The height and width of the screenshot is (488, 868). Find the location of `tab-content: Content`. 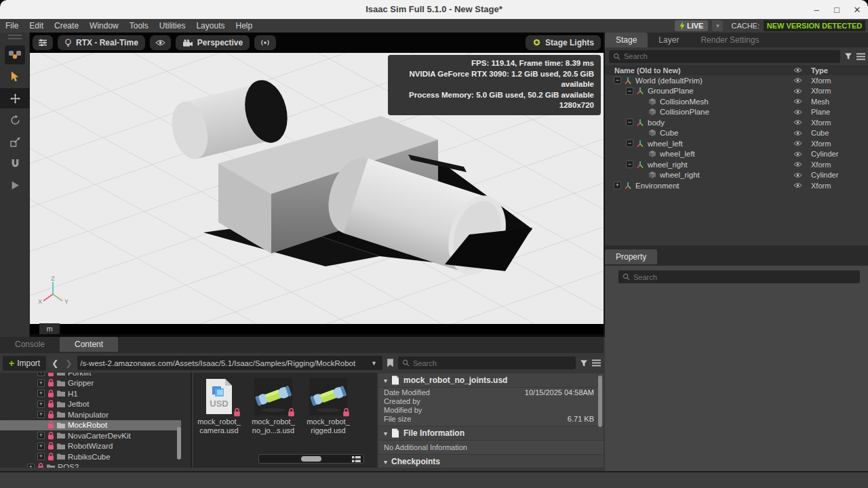

tab-content: Content is located at coordinates (89, 344).